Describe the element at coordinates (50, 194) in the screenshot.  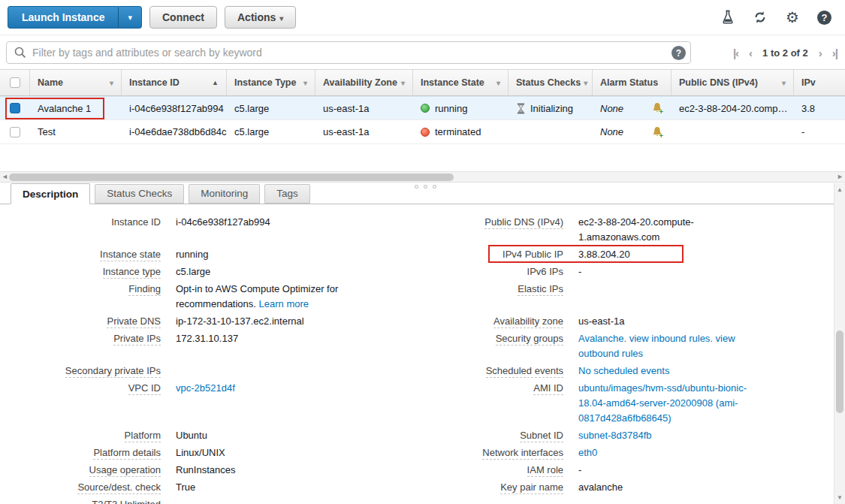
I see `tab-description: Description` at that location.